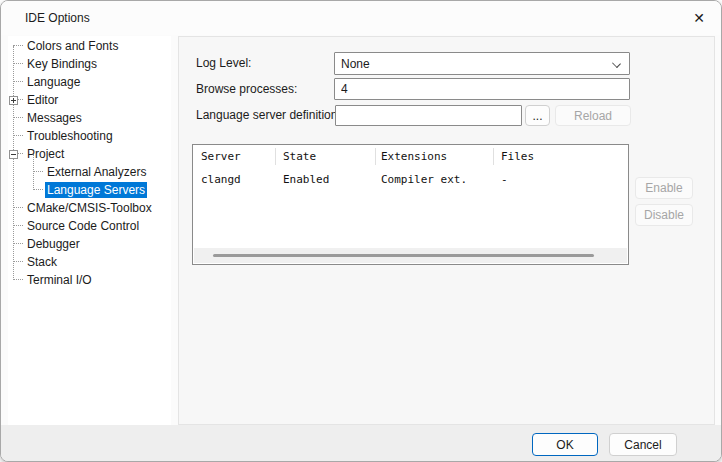  I want to click on sidebar-item-editor: Editor, so click(90, 100).